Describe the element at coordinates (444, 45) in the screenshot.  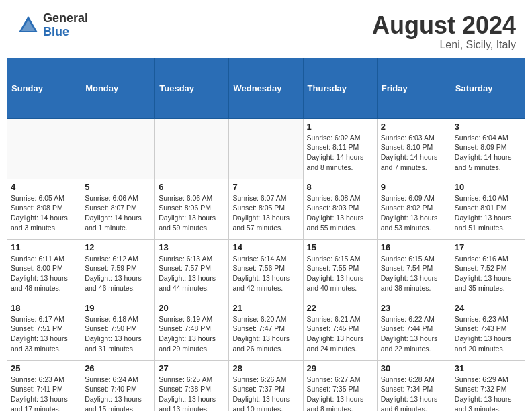
I see `location: Leni, Sicily, Italy` at that location.